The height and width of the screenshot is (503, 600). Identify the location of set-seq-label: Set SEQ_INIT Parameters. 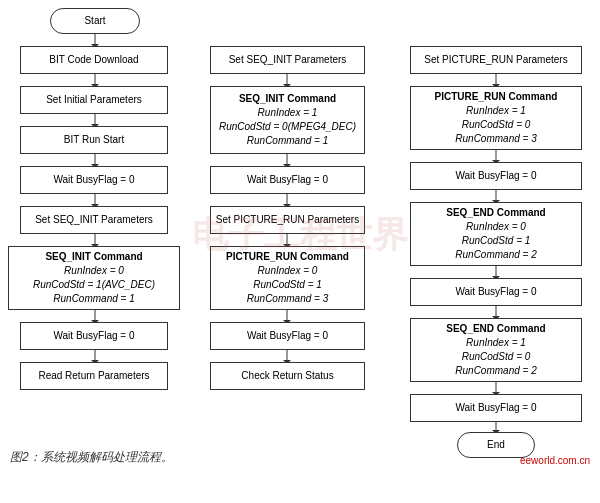
(94, 220).